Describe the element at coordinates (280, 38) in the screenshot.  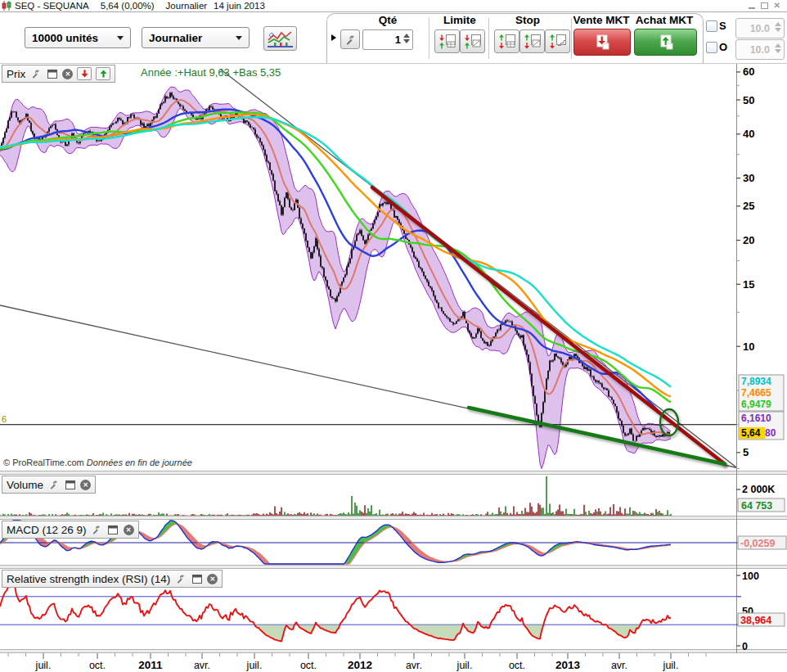
I see `chart-type-button` at that location.